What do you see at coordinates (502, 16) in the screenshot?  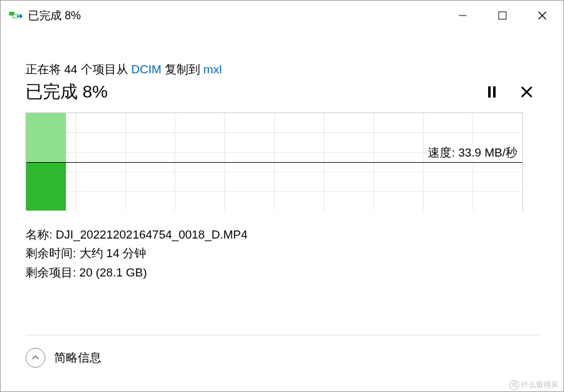 I see `window-controls` at bounding box center [502, 16].